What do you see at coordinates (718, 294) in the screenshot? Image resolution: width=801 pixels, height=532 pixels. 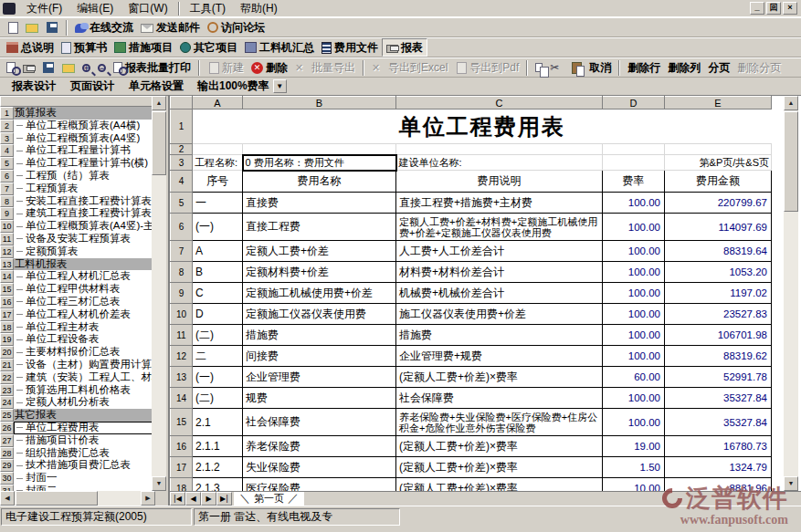 I see `cell-amount: 1197.02` at bounding box center [718, 294].